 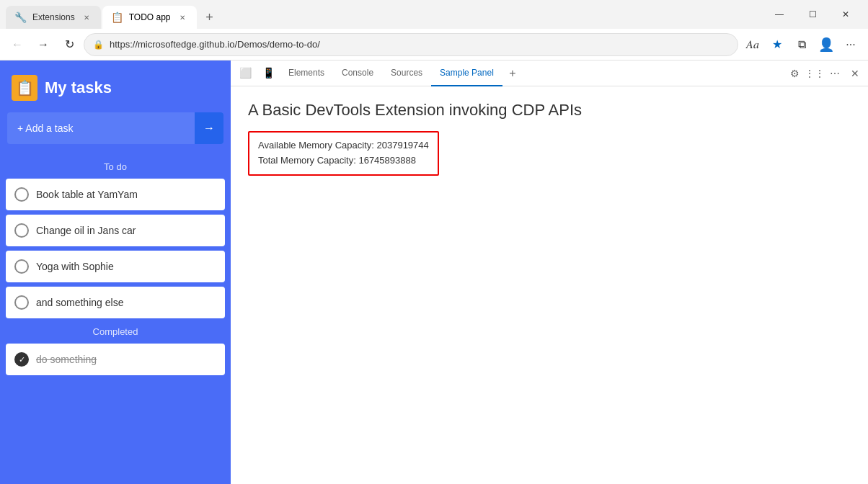 I want to click on task-item: Change oil in Jans car, so click(x=115, y=230).